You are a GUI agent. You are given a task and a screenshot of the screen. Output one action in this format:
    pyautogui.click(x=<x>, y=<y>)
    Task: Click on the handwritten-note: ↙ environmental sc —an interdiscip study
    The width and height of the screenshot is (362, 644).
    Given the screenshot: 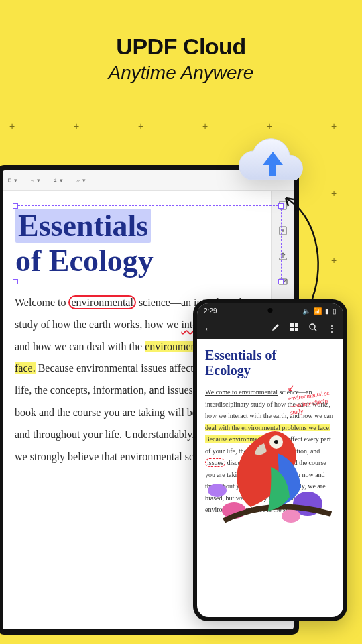 What is the action you would take?
    pyautogui.click(x=315, y=396)
    